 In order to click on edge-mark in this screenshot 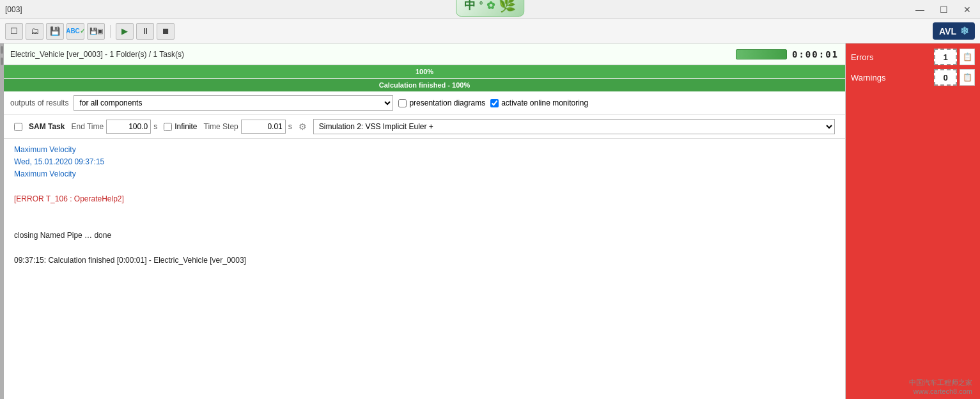, I will do `click(2, 50)`.